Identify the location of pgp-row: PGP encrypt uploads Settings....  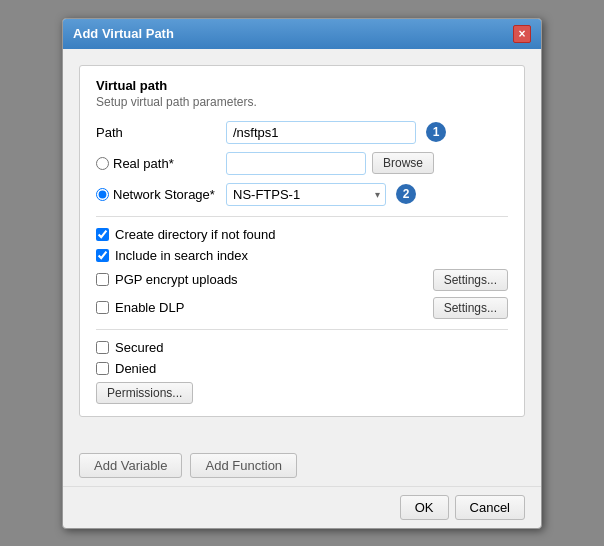
(302, 280).